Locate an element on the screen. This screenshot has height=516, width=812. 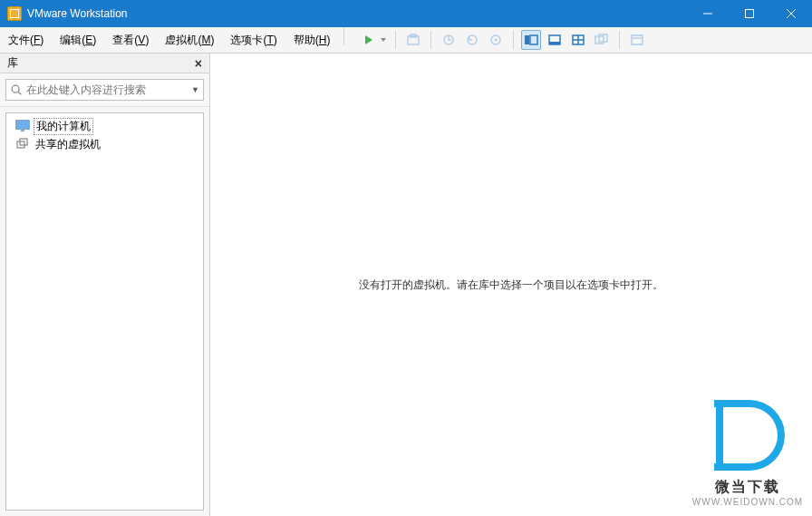
library-header: 库 × is located at coordinates (105, 63).